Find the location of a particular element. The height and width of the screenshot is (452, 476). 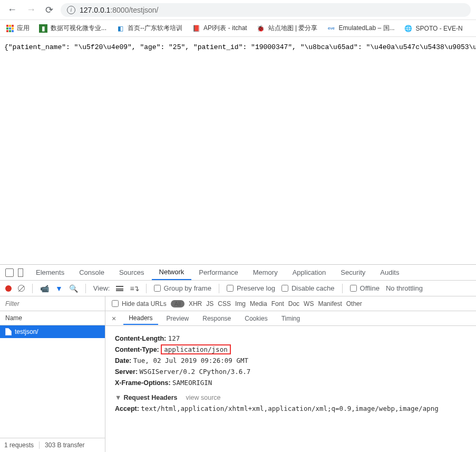

offline-checkbox: Offline is located at coordinates (365, 288).